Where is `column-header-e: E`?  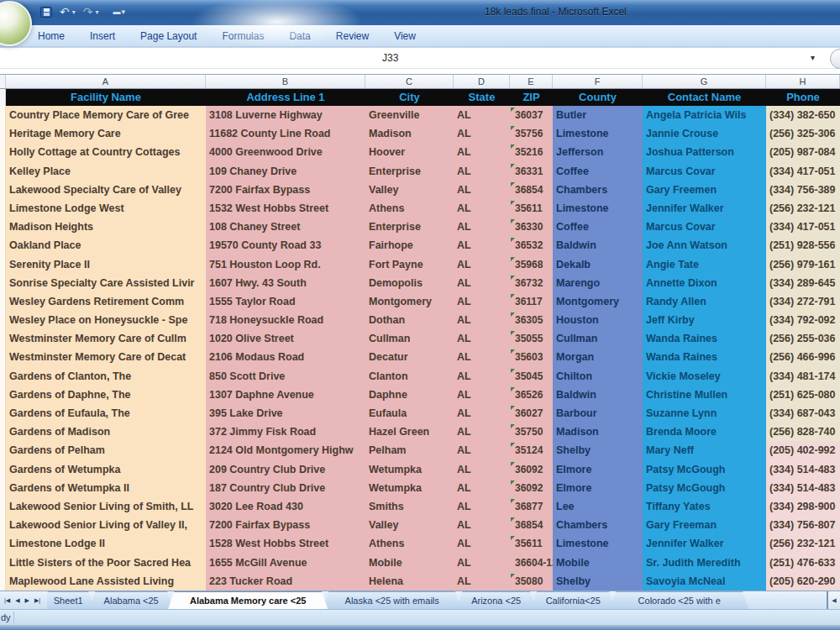 column-header-e: E is located at coordinates (531, 81).